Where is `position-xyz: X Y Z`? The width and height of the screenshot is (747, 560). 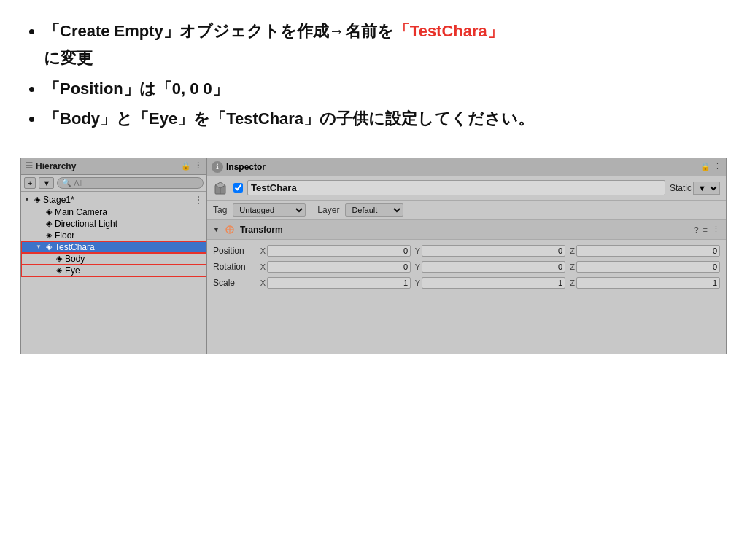 position-xyz: X Y Z is located at coordinates (489, 251).